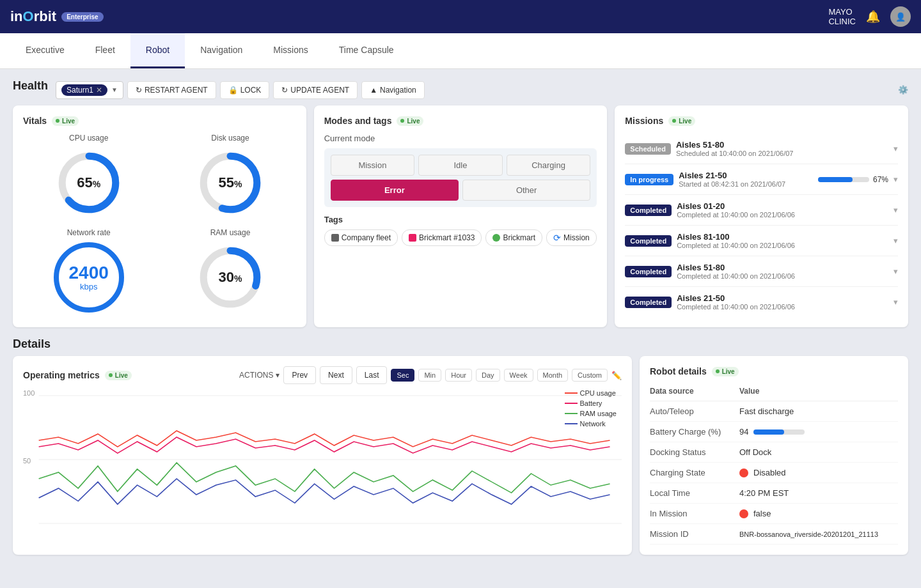 This screenshot has height=588, width=921. What do you see at coordinates (403, 375) in the screenshot?
I see `time-sec-btn: Sec` at bounding box center [403, 375].